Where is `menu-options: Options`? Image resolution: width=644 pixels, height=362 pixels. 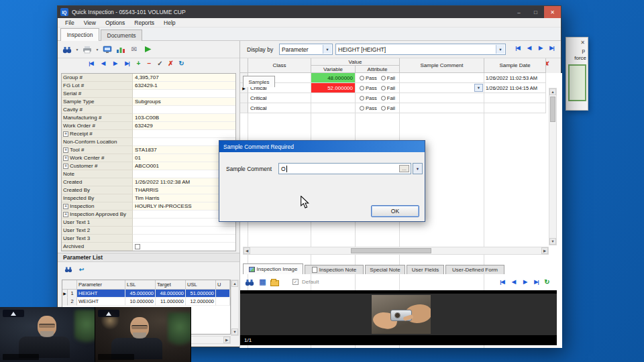
menu-options: Options is located at coordinates (115, 23).